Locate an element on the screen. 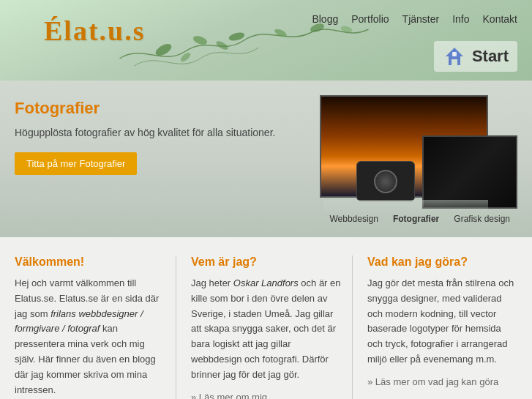 The height and width of the screenshot is (399, 532). logo: Élat.u.s is located at coordinates (94, 31).